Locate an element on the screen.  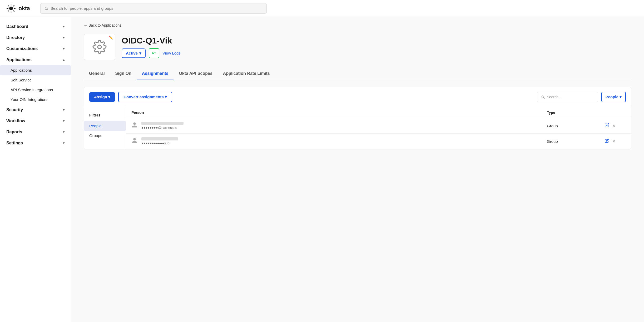
toolbar: Assign ▾ Convert assignments ▾ People ▾ is located at coordinates (358, 97).